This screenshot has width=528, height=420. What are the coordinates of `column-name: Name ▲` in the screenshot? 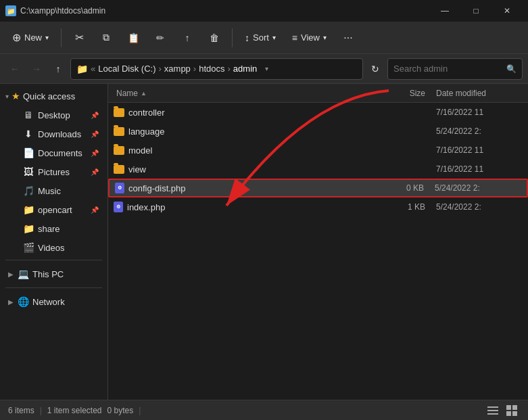 It's located at (243, 93).